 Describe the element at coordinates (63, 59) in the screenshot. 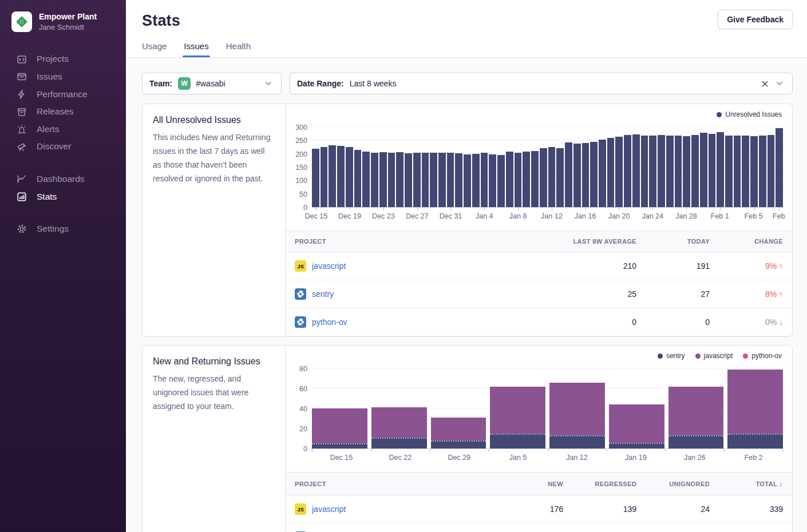

I see `sidebar-item-projects: Projects` at that location.